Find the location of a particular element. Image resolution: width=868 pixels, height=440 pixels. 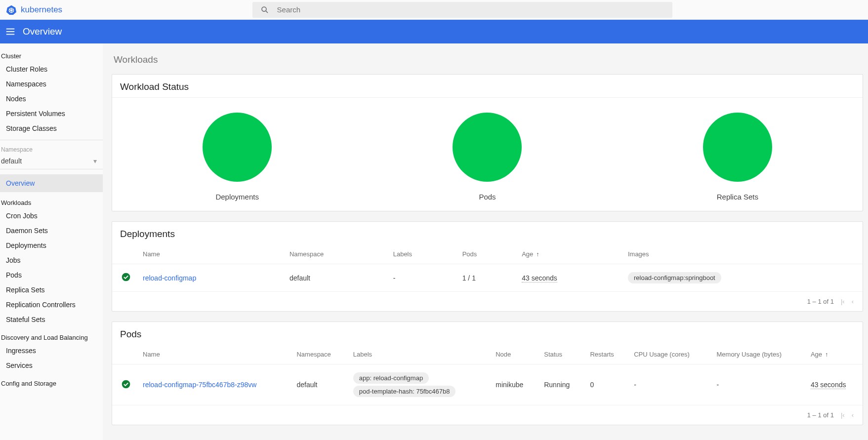

namespace-selector: default ▾ is located at coordinates (51, 162).